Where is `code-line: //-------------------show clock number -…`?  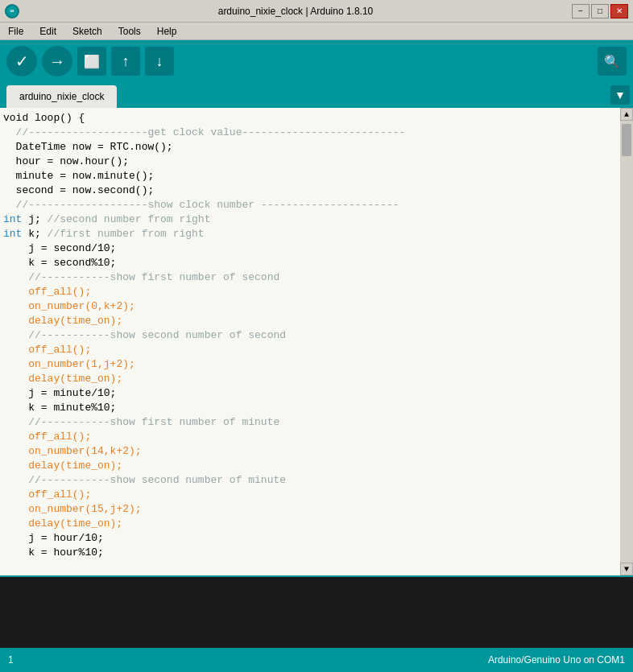
code-line: //-------------------show clock number -… is located at coordinates (310, 205).